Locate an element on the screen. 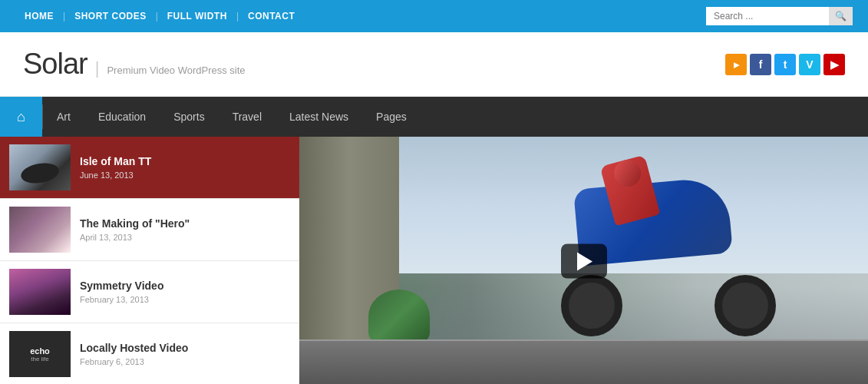 Image resolution: width=868 pixels, height=384 pixels. item-title-1: The Making of "Hero" is located at coordinates (185, 224).